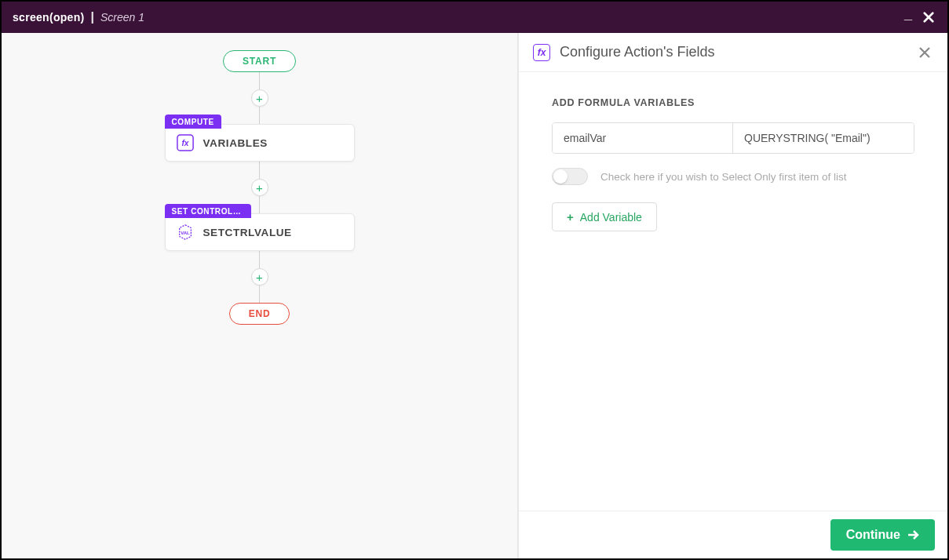  Describe the element at coordinates (925, 53) in the screenshot. I see `panel-close-button` at that location.